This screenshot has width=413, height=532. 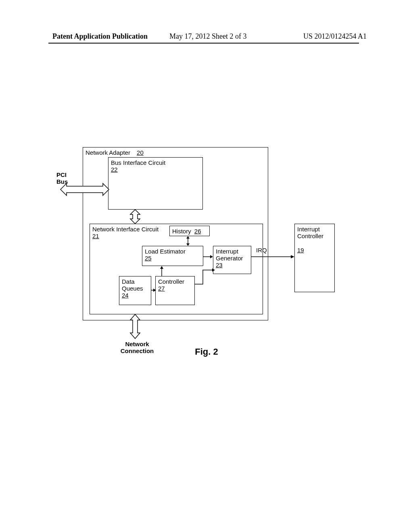 What do you see at coordinates (156, 163) in the screenshot?
I see `bus-interface-label: Bus Interface Circuit` at bounding box center [156, 163].